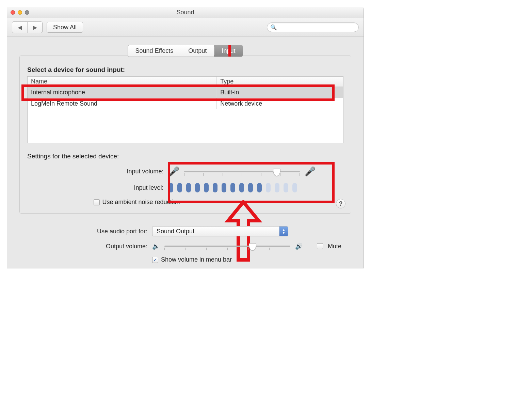 This screenshot has height=406, width=532. I want to click on toolbar: ◀ ▶ Show All 🔍, so click(185, 27).